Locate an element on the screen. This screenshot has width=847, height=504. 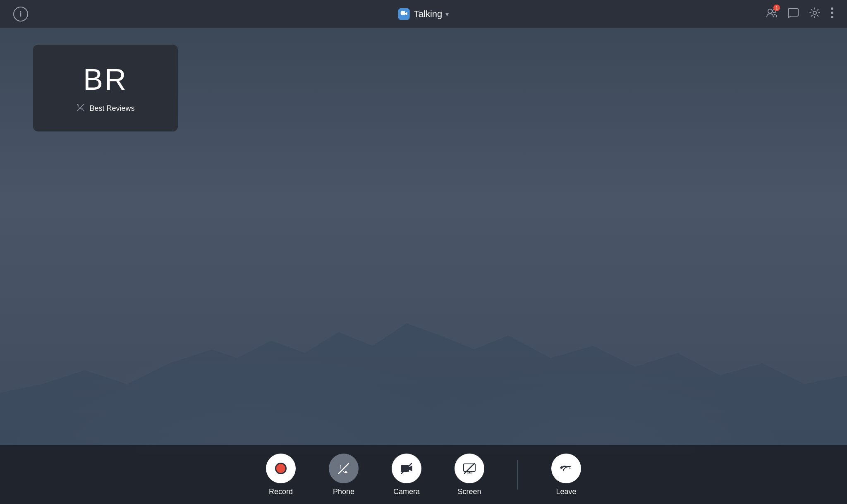
camera-label: Camera is located at coordinates (407, 492).